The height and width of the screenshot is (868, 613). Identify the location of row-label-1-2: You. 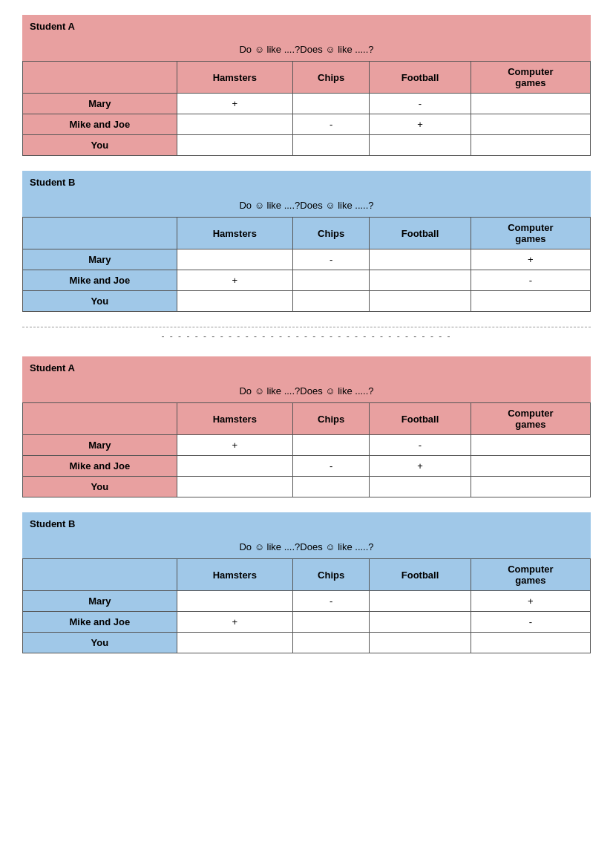
(100, 301).